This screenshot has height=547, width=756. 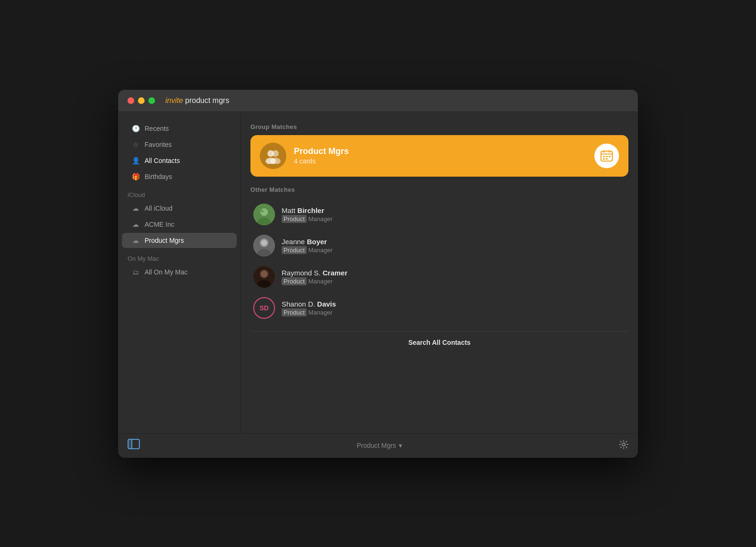 What do you see at coordinates (136, 145) in the screenshot?
I see `favorites-icon: ☆` at bounding box center [136, 145].